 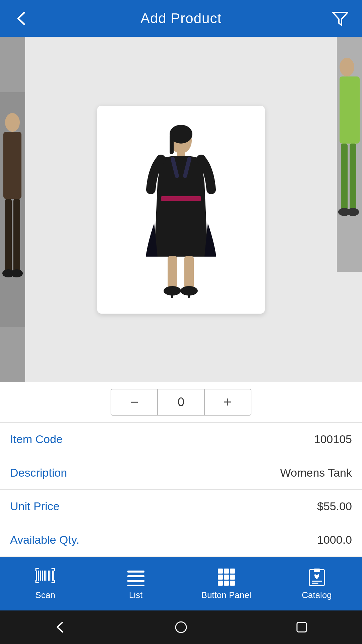 What do you see at coordinates (181, 439) in the screenshot?
I see `item-code-row: Item Code 100105` at bounding box center [181, 439].